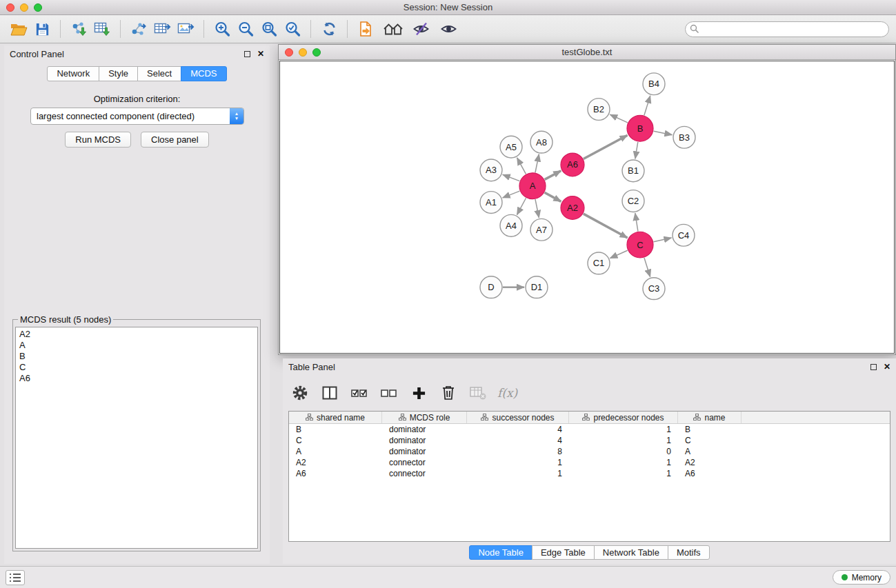 This screenshot has width=896, height=588. What do you see at coordinates (448, 393) in the screenshot?
I see `delete-column-button` at bounding box center [448, 393].